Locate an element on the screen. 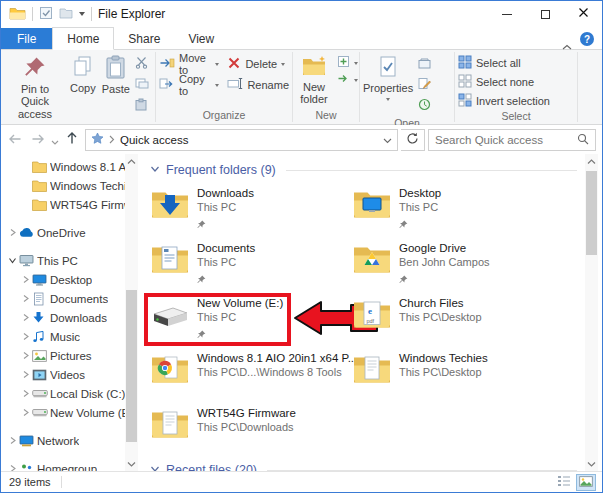 This screenshot has width=603, height=493. sidebar-scroll-track is located at coordinates (132, 312).